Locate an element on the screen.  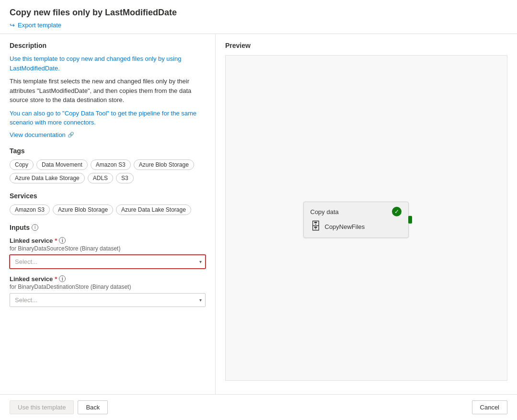
linked-service-2-select: Select... is located at coordinates (107, 300).